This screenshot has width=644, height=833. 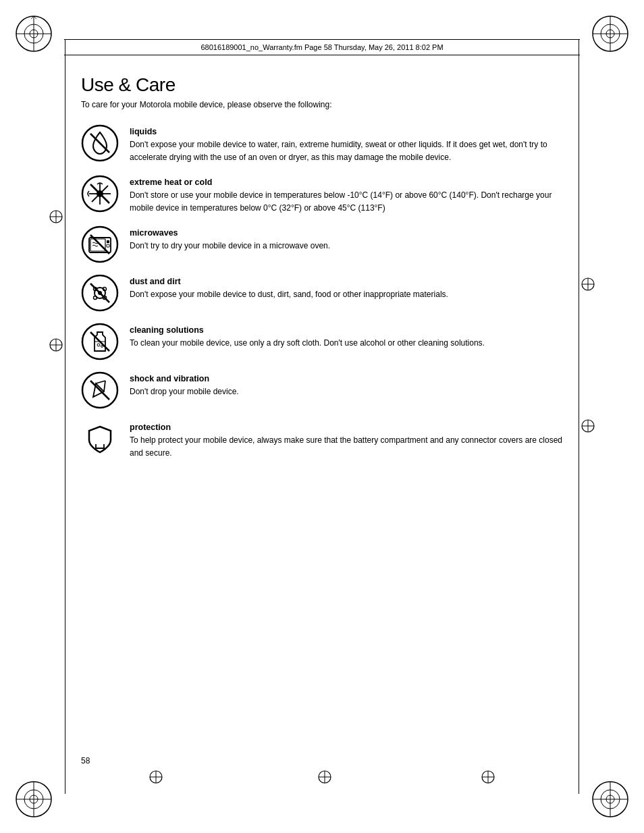 I want to click on page-intro: To care for your Motorola mobile device,…, so click(x=322, y=105).